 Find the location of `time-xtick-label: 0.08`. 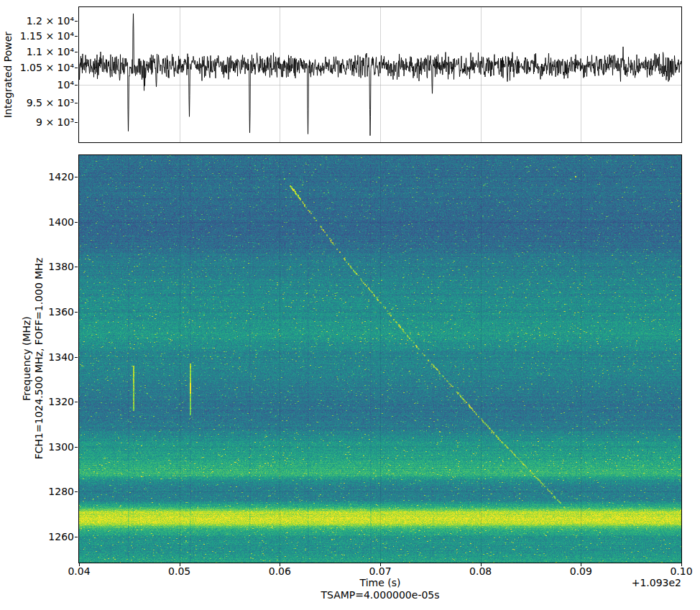

time-xtick-label: 0.08 is located at coordinates (481, 571).